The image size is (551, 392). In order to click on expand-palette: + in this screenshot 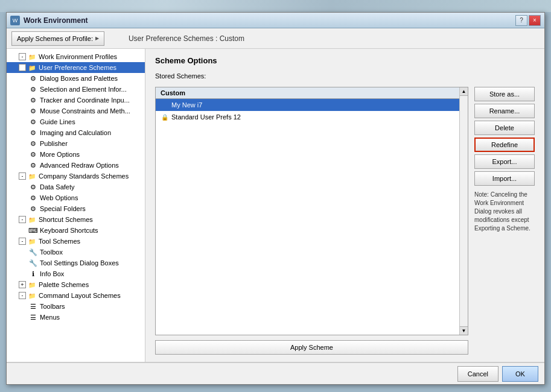, I will do `click(22, 285)`.